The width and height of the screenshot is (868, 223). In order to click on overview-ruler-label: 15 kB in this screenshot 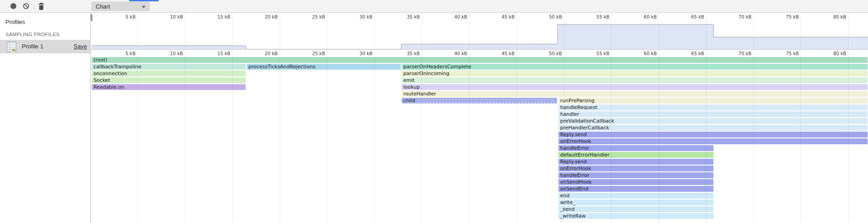, I will do `click(212, 17)`.